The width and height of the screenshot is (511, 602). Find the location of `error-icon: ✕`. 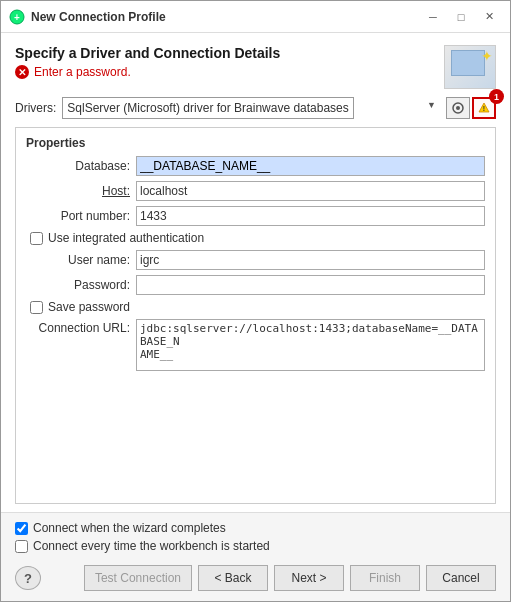

error-icon: ✕ is located at coordinates (22, 72).